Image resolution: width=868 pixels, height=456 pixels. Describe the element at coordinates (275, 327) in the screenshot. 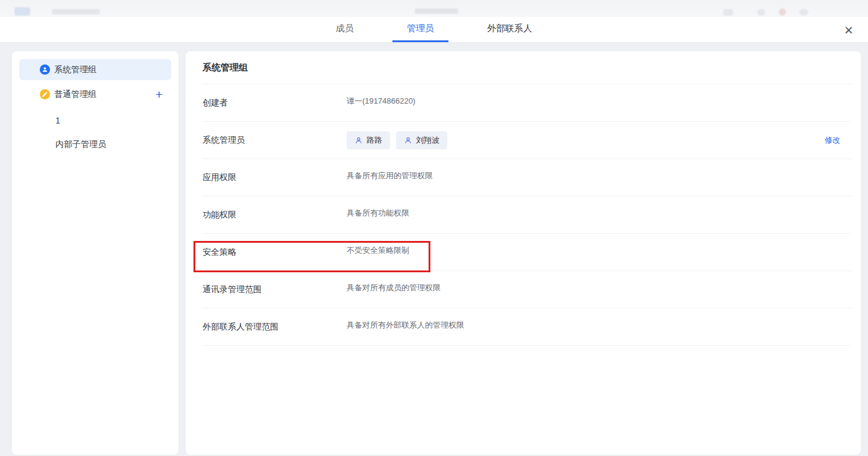

I see `row-label: 外部联系人管理范围` at that location.